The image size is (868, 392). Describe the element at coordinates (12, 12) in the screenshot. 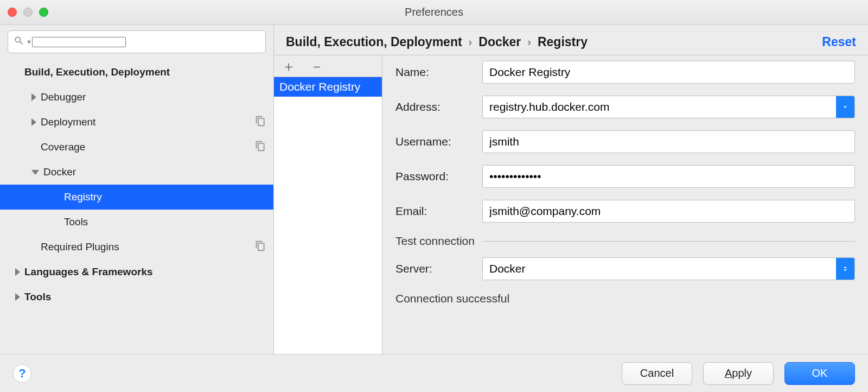

I see `close-window-icon` at that location.